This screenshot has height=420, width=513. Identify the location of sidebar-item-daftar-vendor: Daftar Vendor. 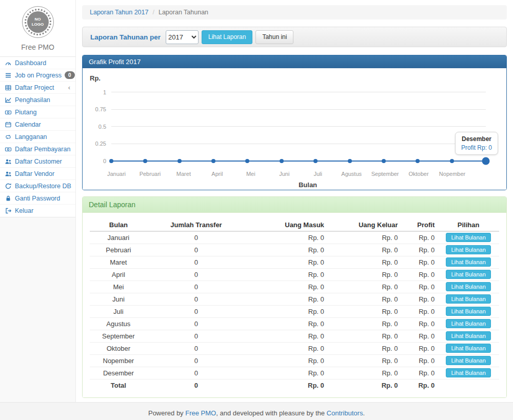
(38, 174).